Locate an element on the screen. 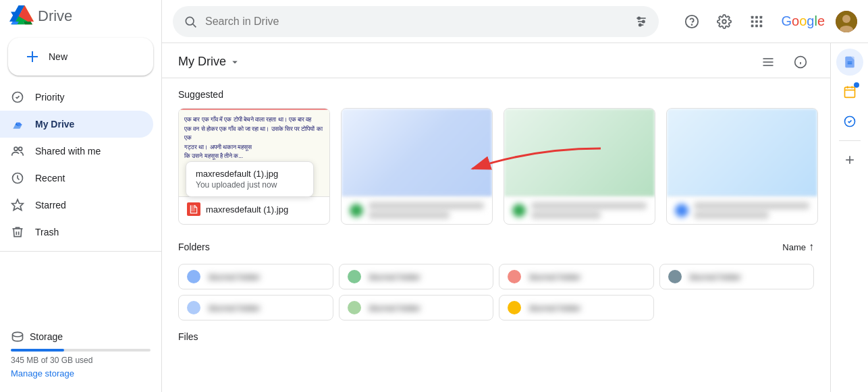 This screenshot has width=868, height=392. folder-item-1: blurred folder is located at coordinates (256, 277).